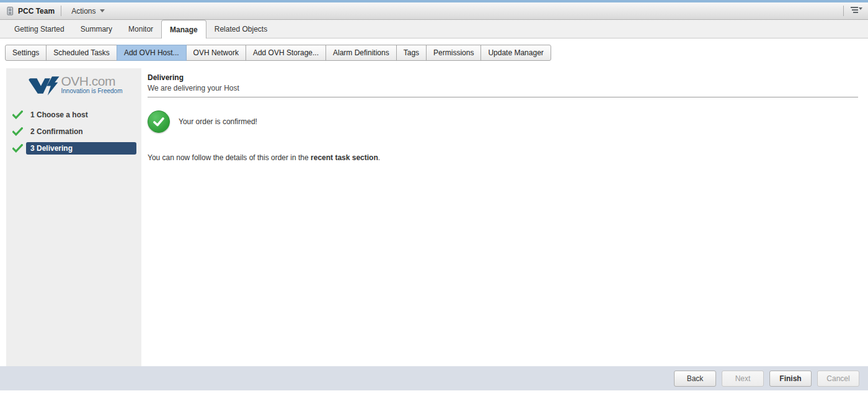 The height and width of the screenshot is (396, 868). What do you see at coordinates (454, 53) in the screenshot?
I see `subtab-permissions: Permissions` at bounding box center [454, 53].